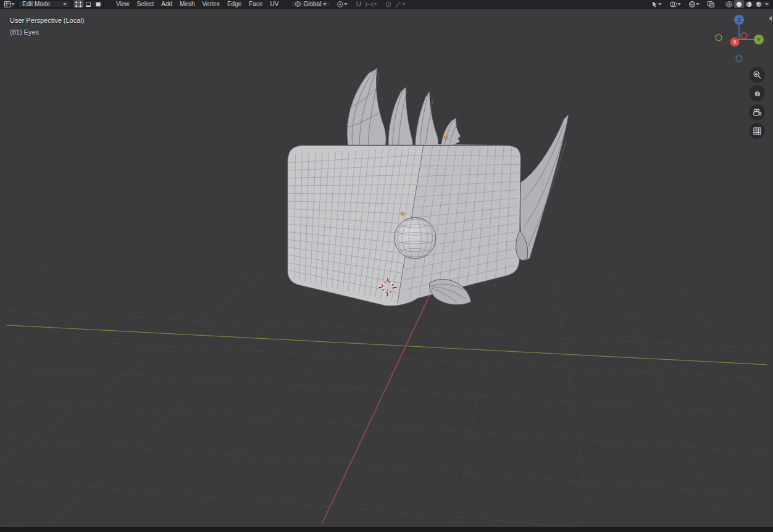  Describe the element at coordinates (711, 4) in the screenshot. I see `toggle-xray-button` at that location.